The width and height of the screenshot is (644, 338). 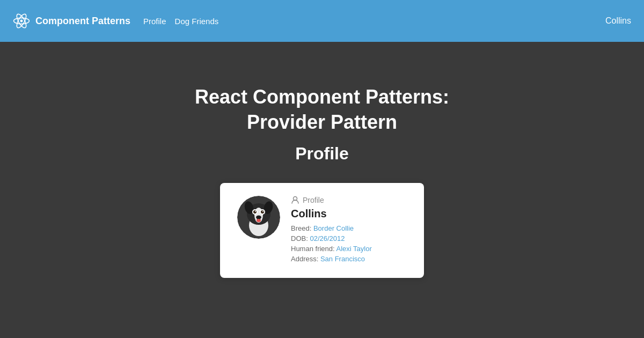 I want to click on breed-label: Breed:, so click(x=301, y=229).